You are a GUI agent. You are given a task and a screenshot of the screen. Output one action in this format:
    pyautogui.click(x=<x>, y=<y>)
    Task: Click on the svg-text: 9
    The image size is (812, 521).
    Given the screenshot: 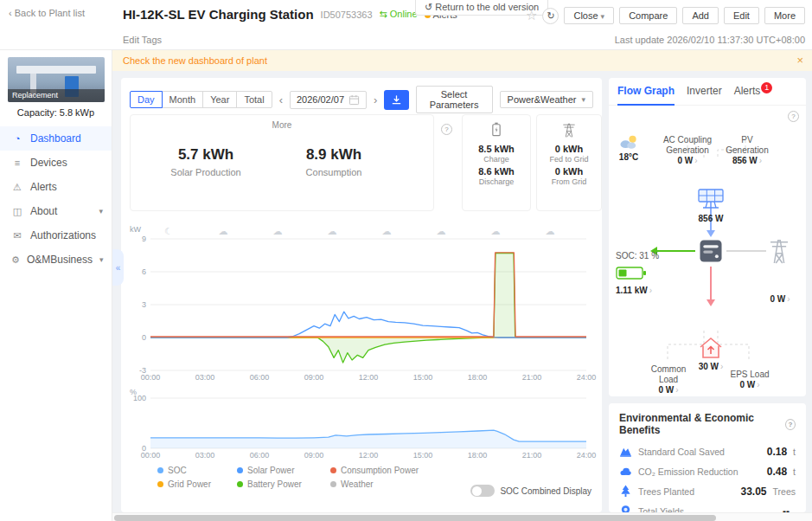 What is the action you would take?
    pyautogui.click(x=144, y=239)
    